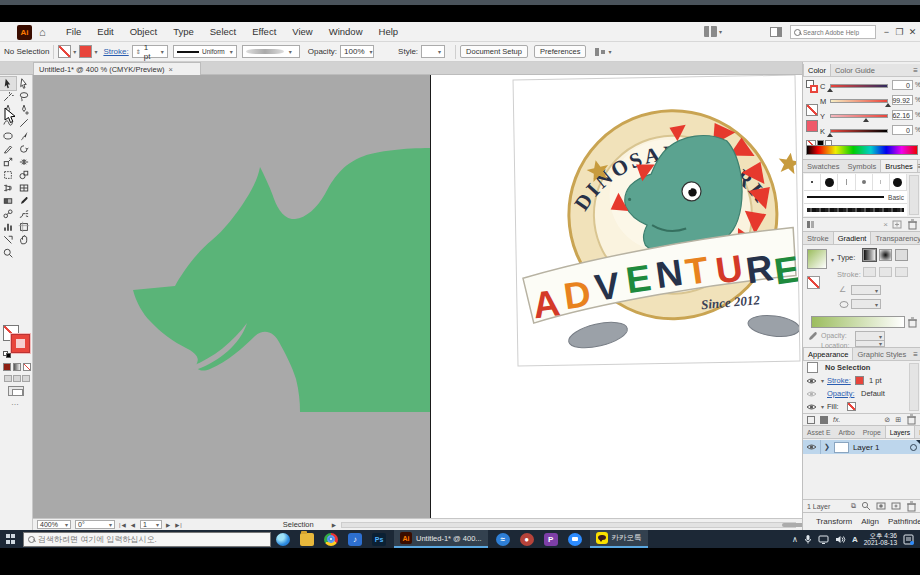  I want to click on display-icon, so click(824, 540).